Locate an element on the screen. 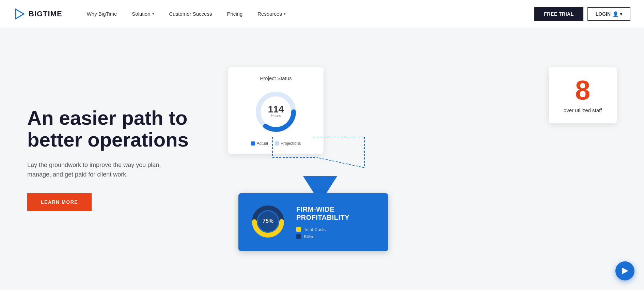 The image size is (644, 290). billed-dot is located at coordinates (299, 236).